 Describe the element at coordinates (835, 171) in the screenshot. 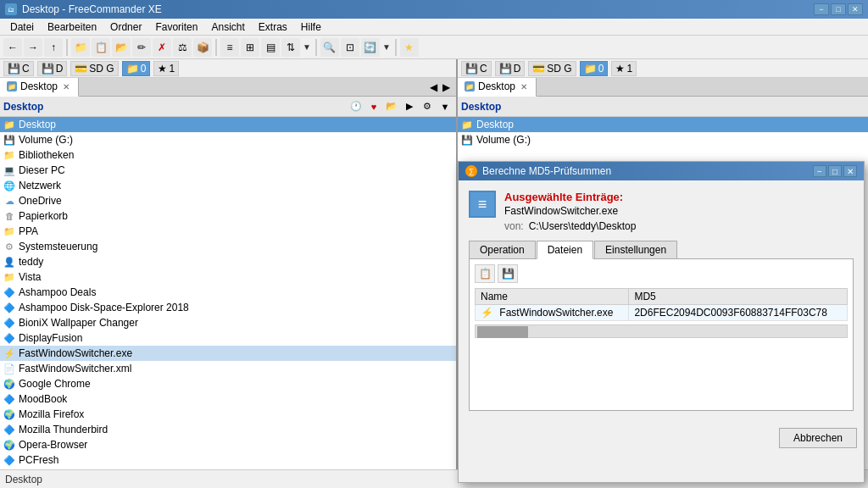

I see `modal-maximize: □` at that location.